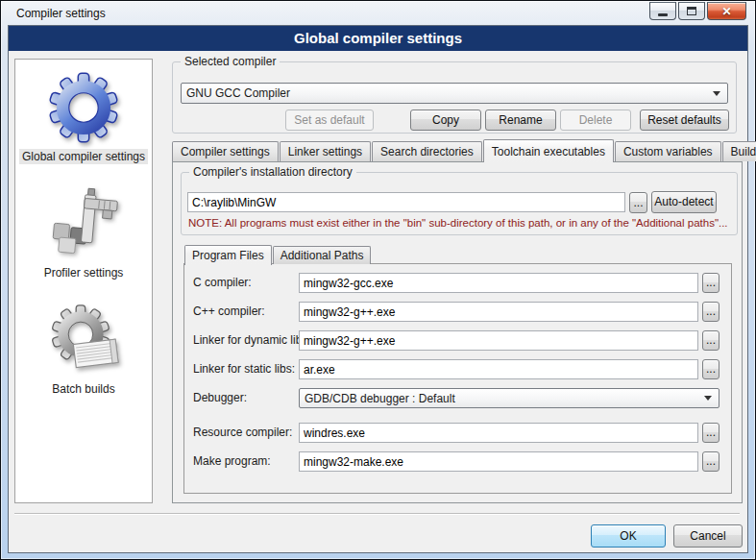  I want to click on copy-button: Copy, so click(446, 120).